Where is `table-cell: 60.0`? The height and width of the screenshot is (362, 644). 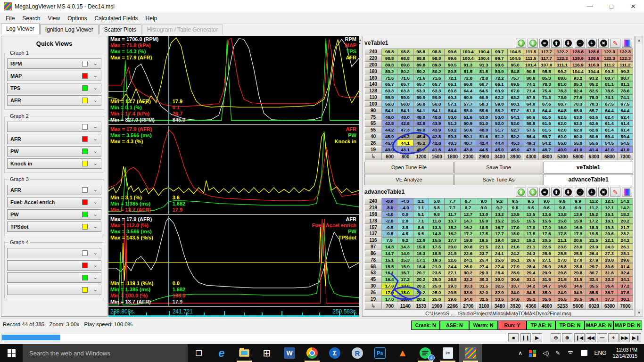 table-cell: 60.0 is located at coordinates (578, 137).